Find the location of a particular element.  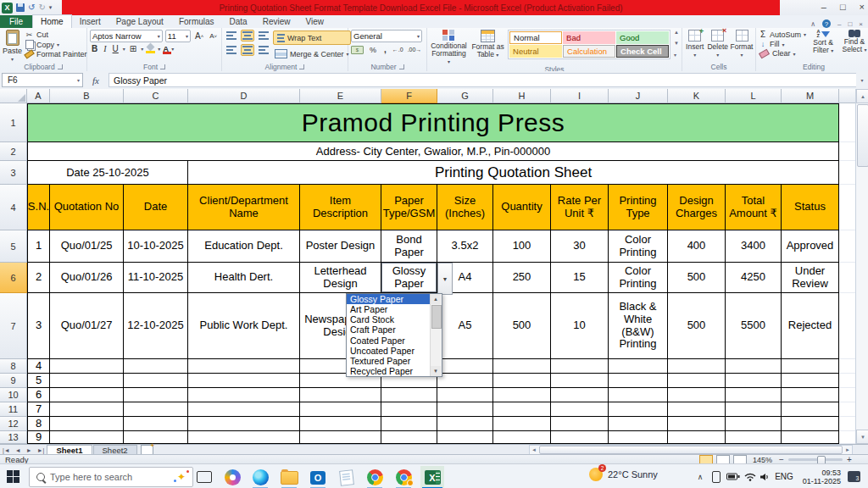

dropdown-item-craft-paper: Craft Paper is located at coordinates (388, 330).